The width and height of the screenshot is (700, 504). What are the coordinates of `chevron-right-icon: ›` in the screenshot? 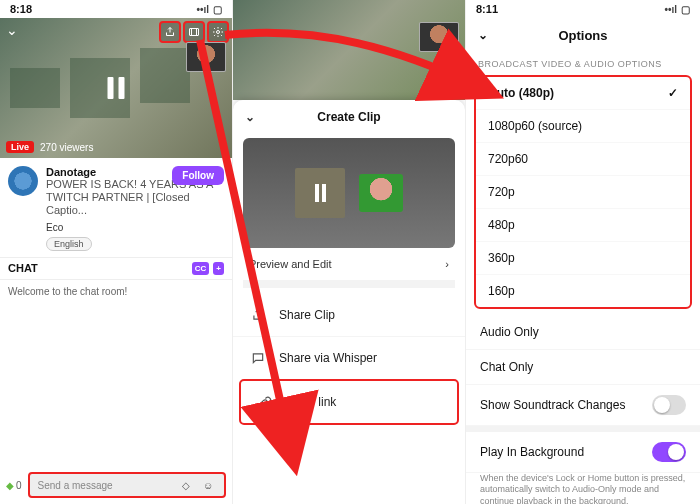 It's located at (447, 264).